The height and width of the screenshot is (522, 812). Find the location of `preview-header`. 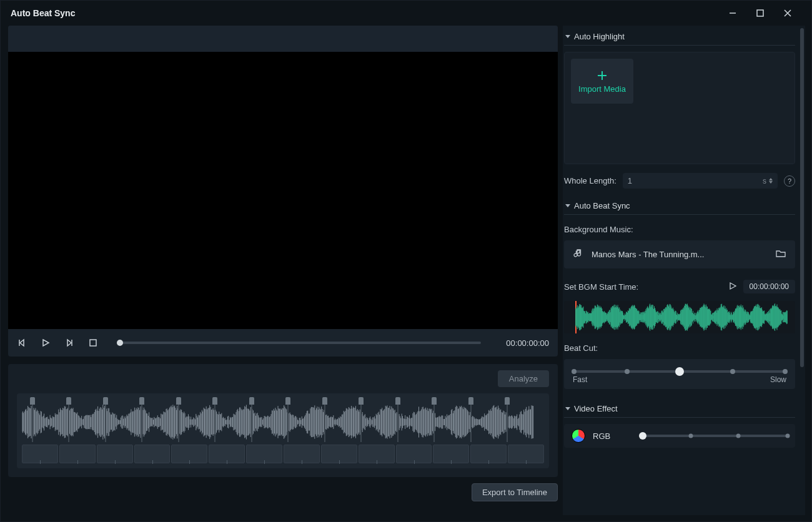

preview-header is located at coordinates (283, 39).